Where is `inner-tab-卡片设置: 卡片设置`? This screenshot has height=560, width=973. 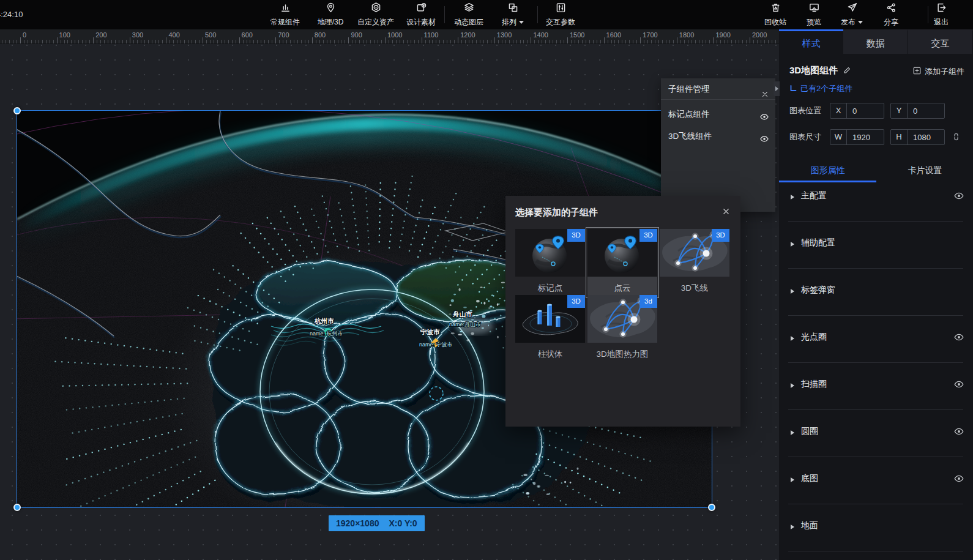
inner-tab-卡片设置: 卡片设置 is located at coordinates (925, 171).